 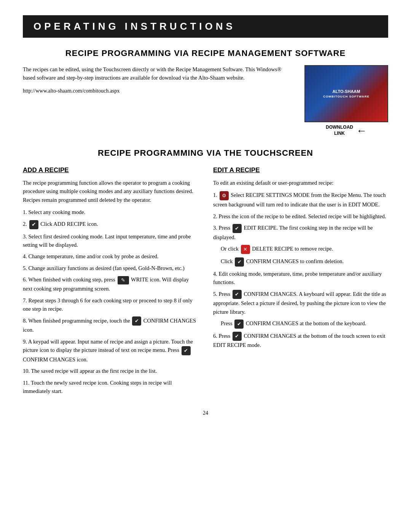 What do you see at coordinates (301, 260) in the screenshot?
I see `edit-recipe-column: EDIT A RECIPE To edit an existing defaul…` at bounding box center [301, 260].